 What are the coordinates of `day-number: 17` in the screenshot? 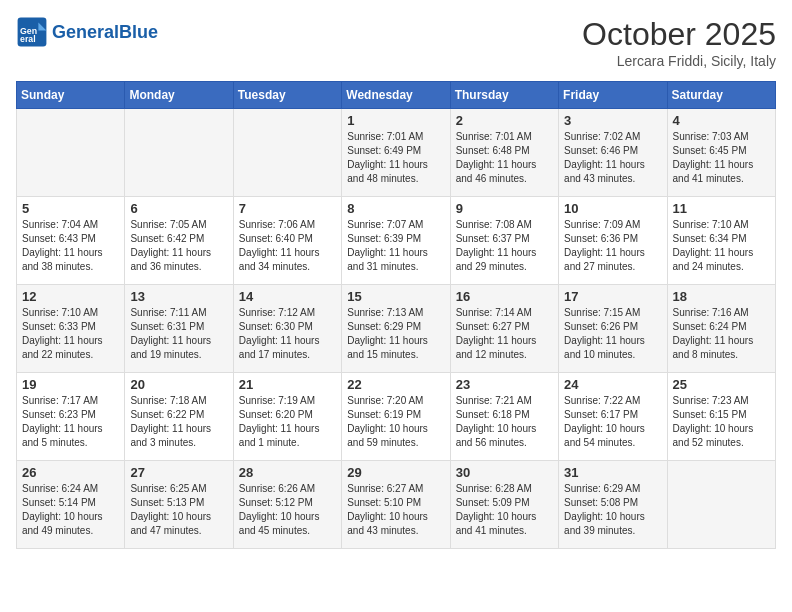 It's located at (612, 296).